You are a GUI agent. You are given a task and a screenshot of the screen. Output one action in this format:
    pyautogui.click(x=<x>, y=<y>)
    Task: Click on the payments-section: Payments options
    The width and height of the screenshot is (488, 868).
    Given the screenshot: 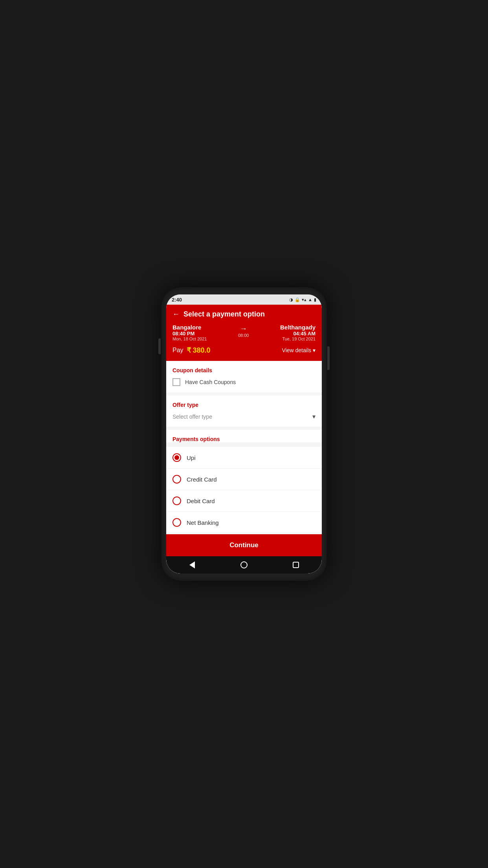 What is the action you would take?
    pyautogui.click(x=244, y=436)
    